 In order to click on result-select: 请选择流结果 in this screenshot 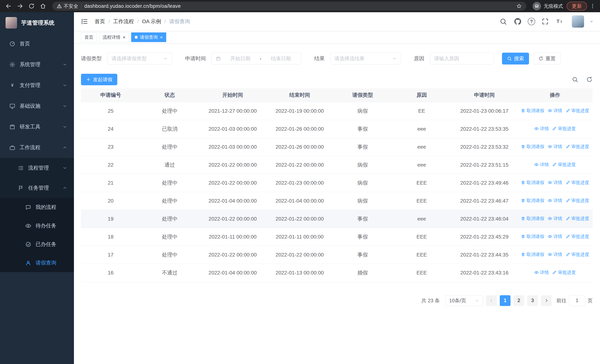, I will do `click(366, 58)`.